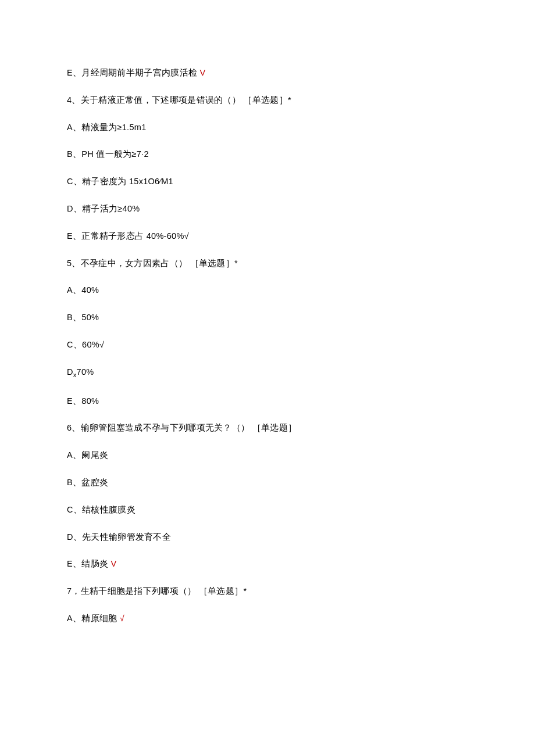  Describe the element at coordinates (101, 510) in the screenshot. I see `line-text: C、结核性腹膜炎` at that location.